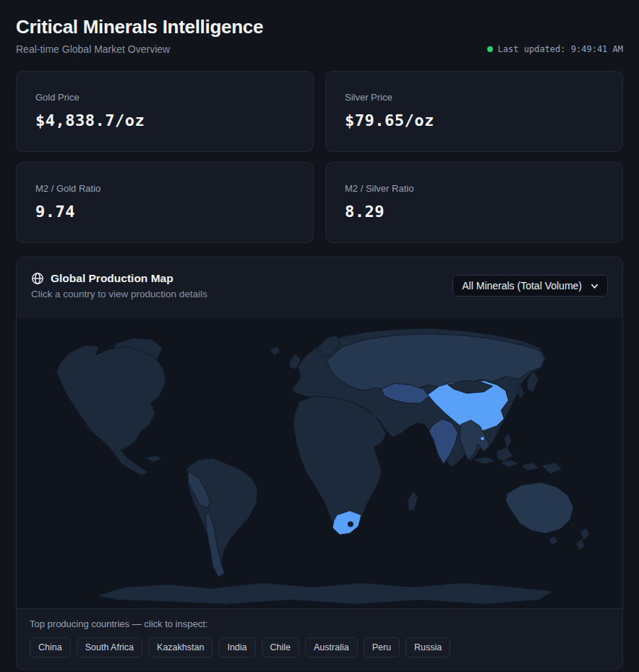 The image size is (639, 672). What do you see at coordinates (320, 639) in the screenshot?
I see `map-footer: Top producing countries — click to inspe…` at bounding box center [320, 639].